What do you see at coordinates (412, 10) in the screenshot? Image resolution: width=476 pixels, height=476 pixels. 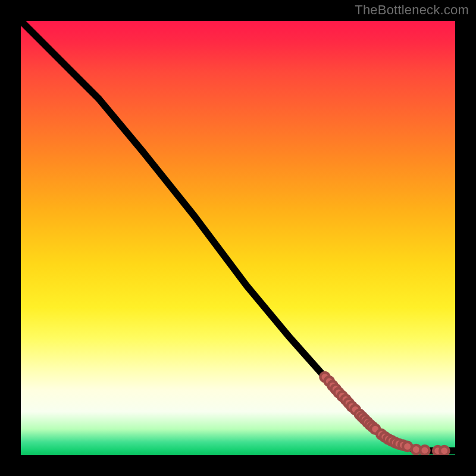 I see `watermark-text: TheBottleneck.com` at bounding box center [412, 10].